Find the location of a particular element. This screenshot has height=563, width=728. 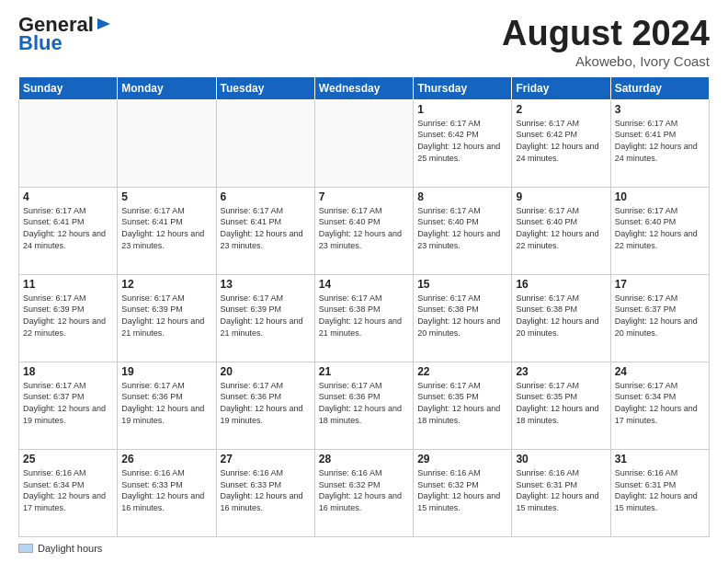

table-row: 23Sunrise: 6:17 AMSunset: 6:35 PMDayligh… is located at coordinates (561, 405).